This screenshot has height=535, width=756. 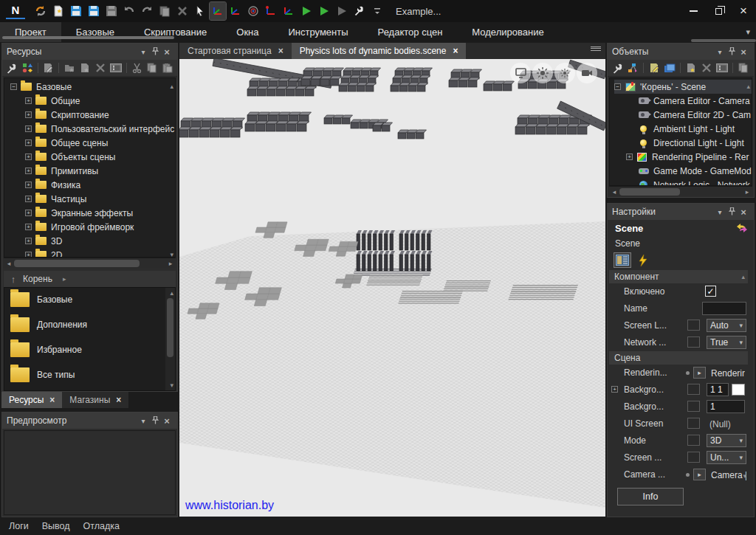 I want to click on select-tool-icon, so click(x=200, y=11).